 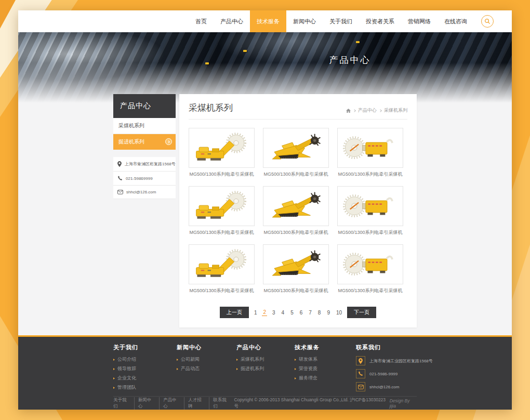 I want to click on prev-page-button: 上一页, so click(x=234, y=312).